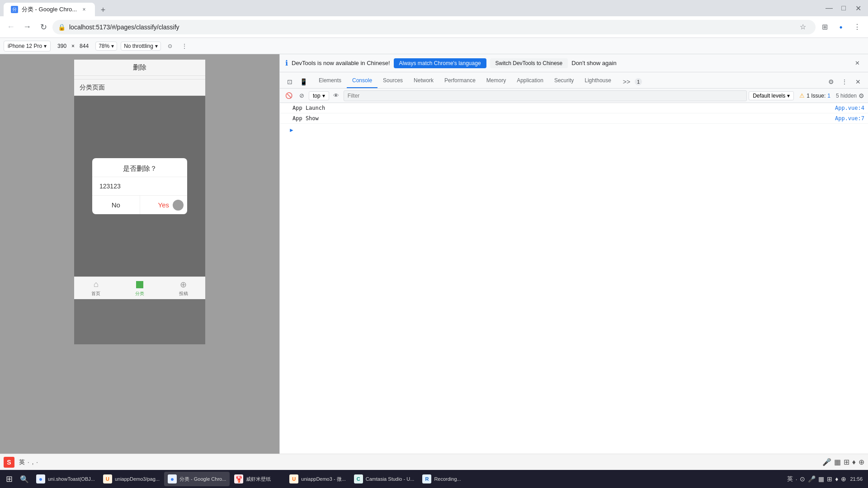  Describe the element at coordinates (184, 285) in the screenshot. I see `posts-nav-icon: ⊕` at that location.